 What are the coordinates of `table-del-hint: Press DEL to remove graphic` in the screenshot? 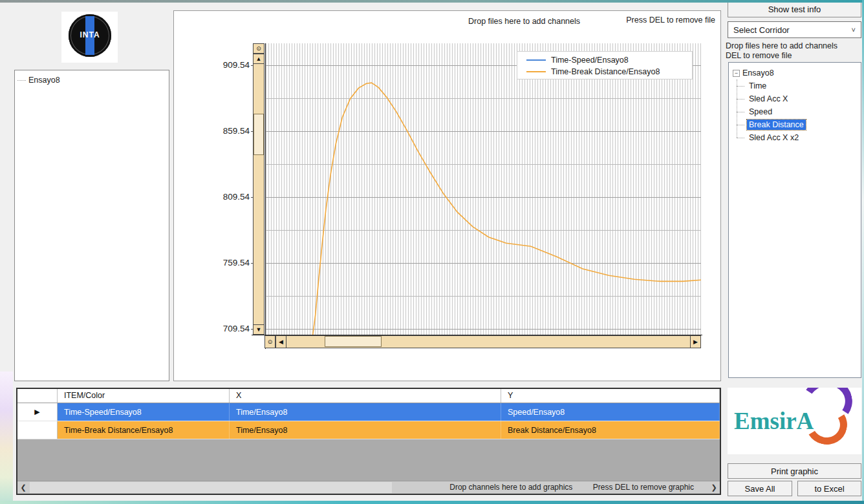 It's located at (643, 487).